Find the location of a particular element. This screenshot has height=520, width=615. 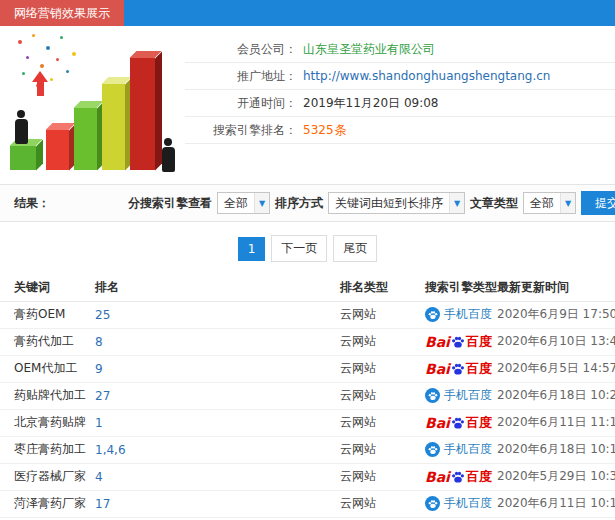

table-row: OEM代加工 9 云网站 Bai百度 2020年6月5日 14:57 is located at coordinates (308, 368).